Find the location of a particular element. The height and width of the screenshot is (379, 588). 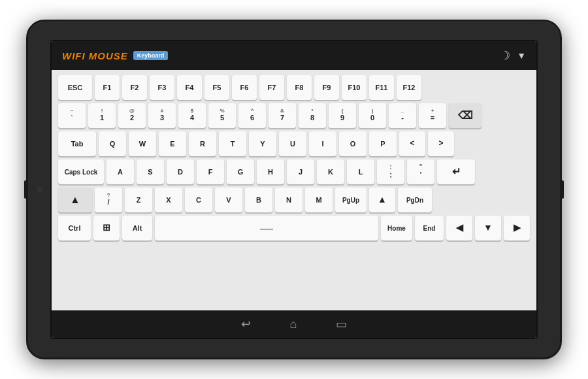

key-f11: F11 is located at coordinates (382, 88).